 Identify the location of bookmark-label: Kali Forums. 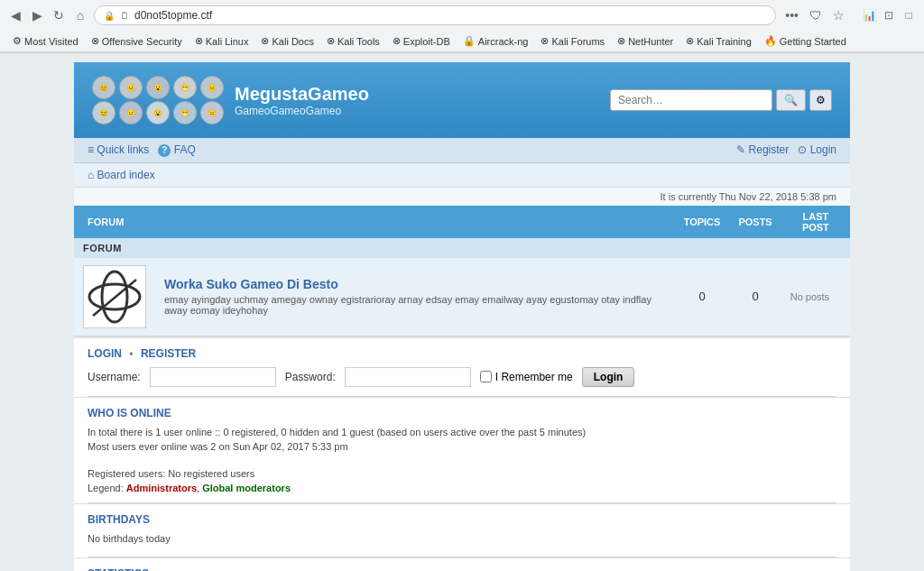
(578, 41).